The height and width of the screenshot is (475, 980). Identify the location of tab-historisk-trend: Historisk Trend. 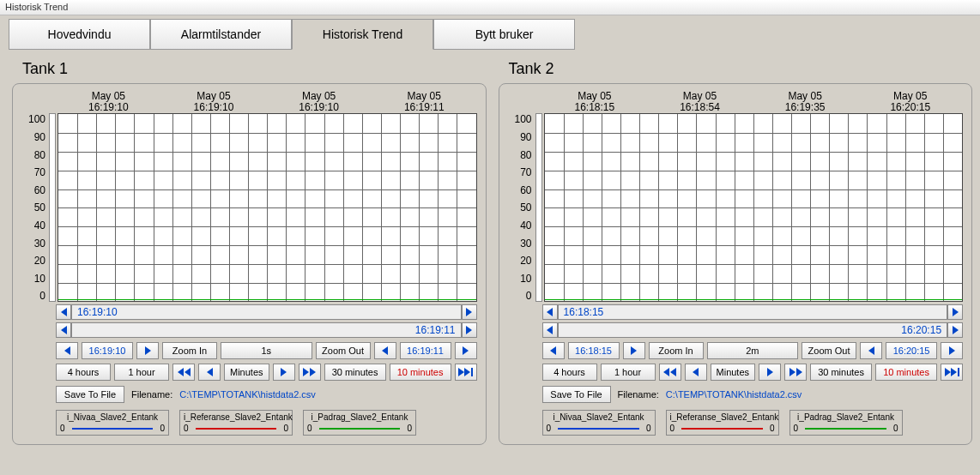
(362, 34).